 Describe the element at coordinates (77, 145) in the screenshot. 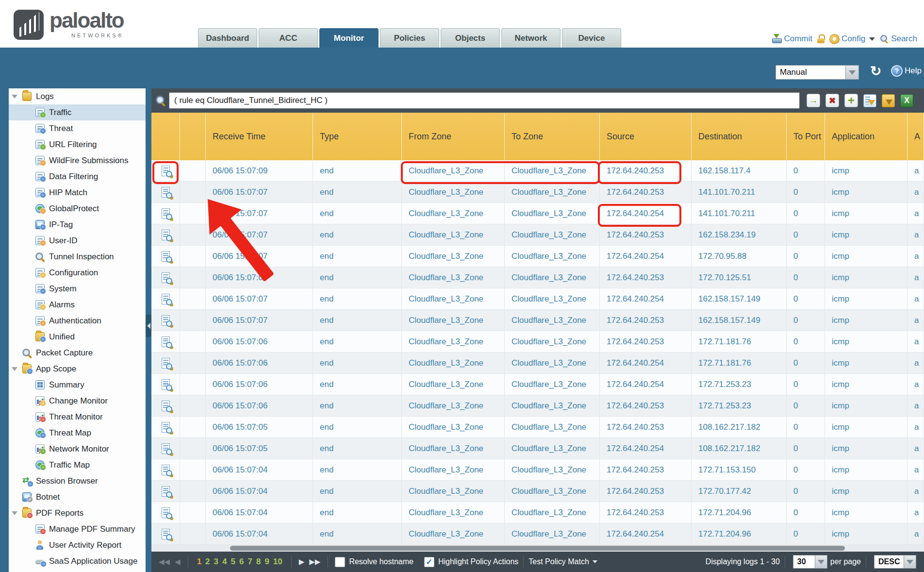

I see `sidebar-item-url-filtering: URL Filtering` at that location.